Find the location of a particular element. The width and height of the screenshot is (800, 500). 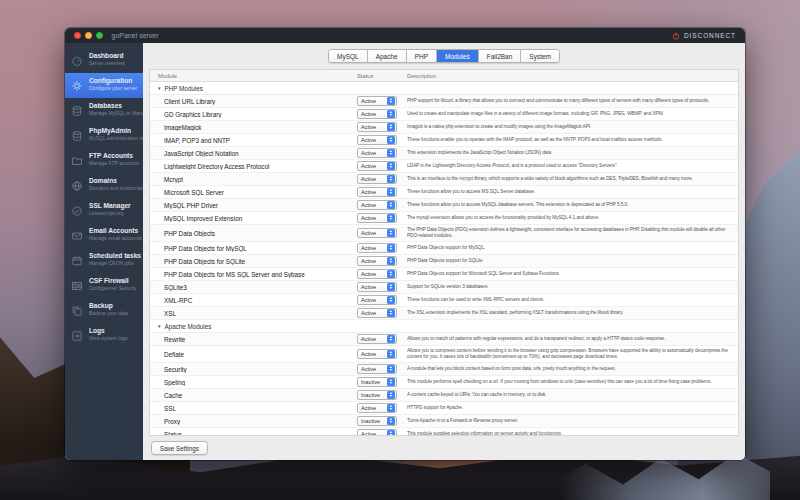

table-row: JavaScript Object NotationActive▲▼This e… is located at coordinates (444, 154).